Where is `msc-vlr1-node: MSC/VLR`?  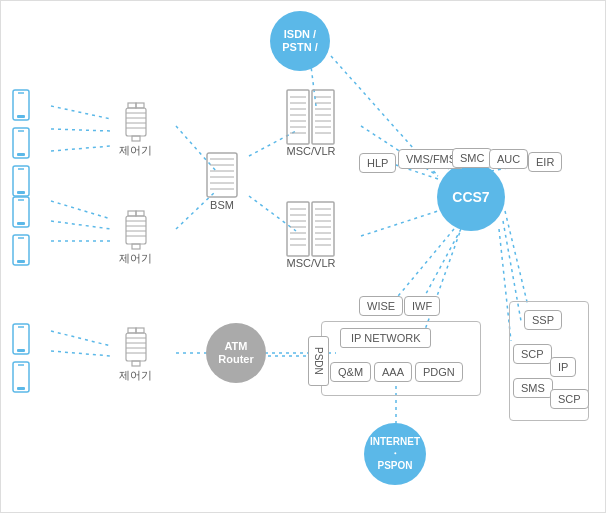
msc-vlr1-node: MSC/VLR is located at coordinates (311, 123).